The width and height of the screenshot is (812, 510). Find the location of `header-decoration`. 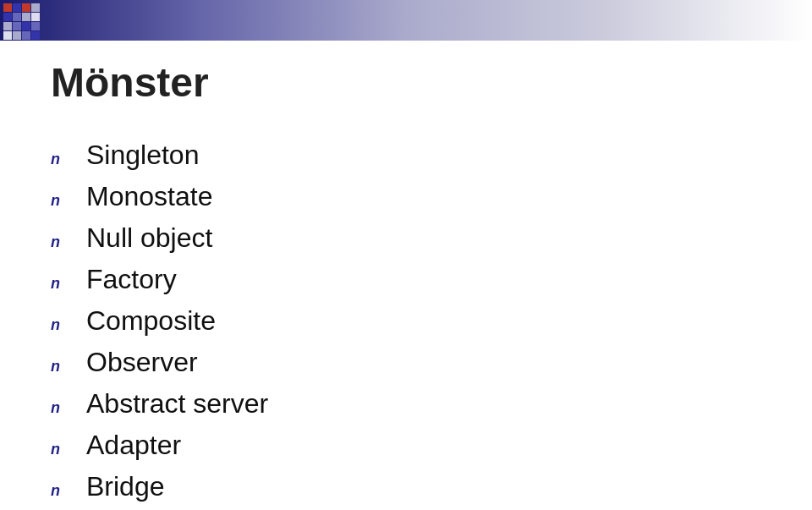

header-decoration is located at coordinates (22, 22).